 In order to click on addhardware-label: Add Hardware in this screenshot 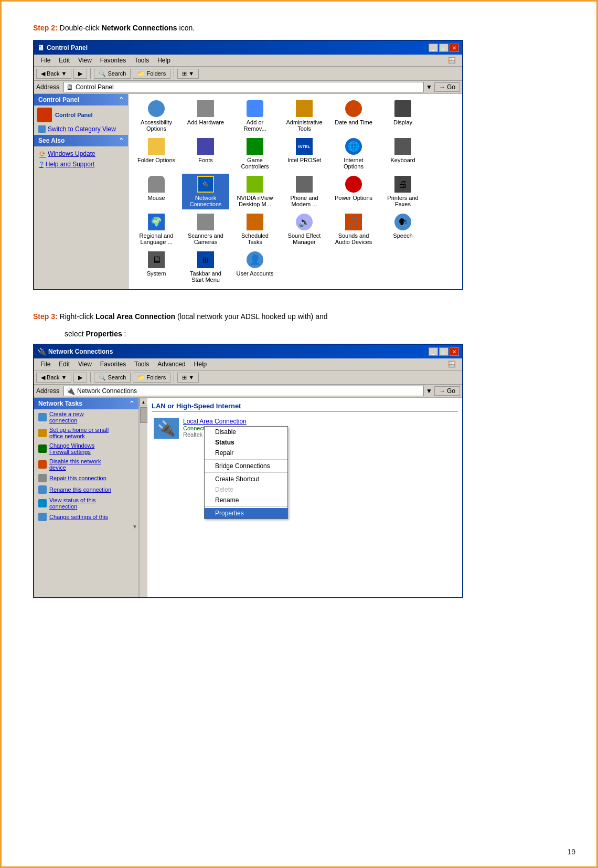, I will do `click(206, 122)`.